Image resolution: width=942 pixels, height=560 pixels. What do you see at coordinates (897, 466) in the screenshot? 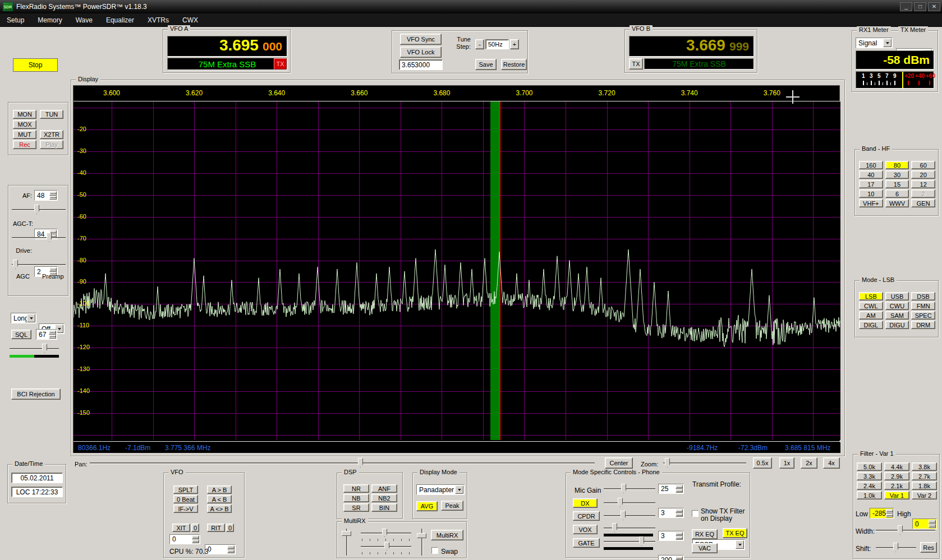
I see `filter-button-4-4k: 4.4k` at bounding box center [897, 466].